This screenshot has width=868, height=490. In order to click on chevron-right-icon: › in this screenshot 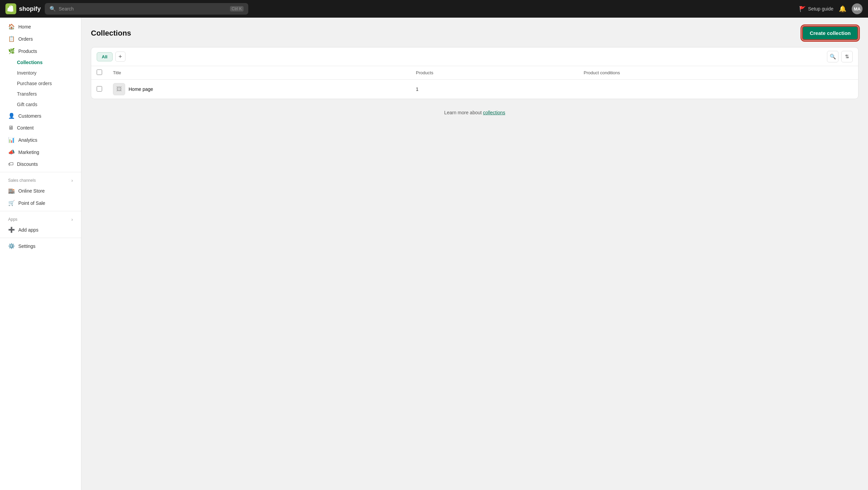, I will do `click(72, 180)`.